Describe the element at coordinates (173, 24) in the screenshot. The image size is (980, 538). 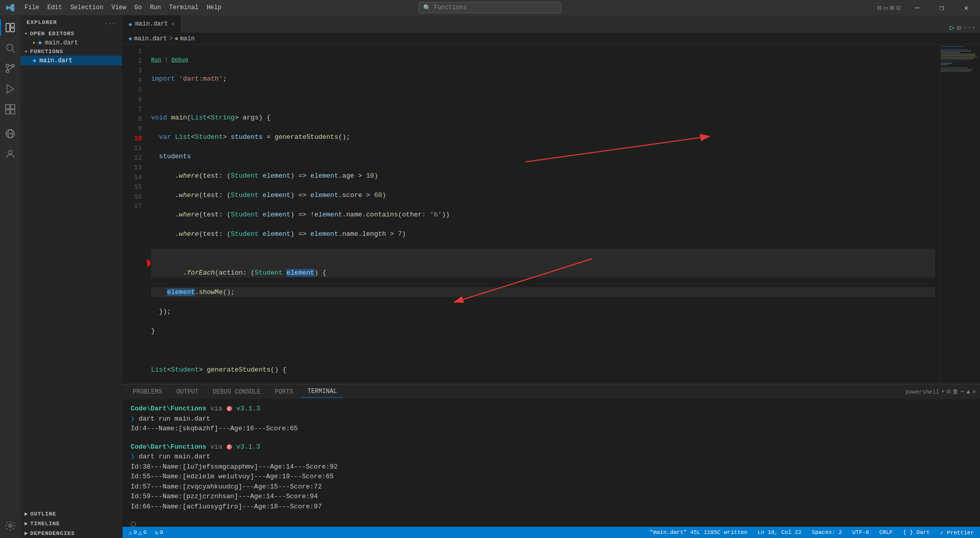
I see `tab-close-icon: ✕` at that location.